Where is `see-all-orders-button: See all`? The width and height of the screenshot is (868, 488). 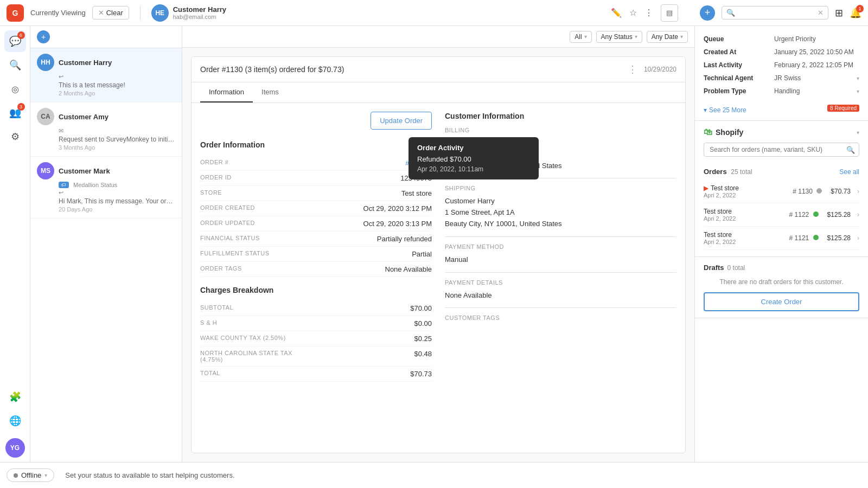 see-all-orders-button: See all is located at coordinates (850, 172).